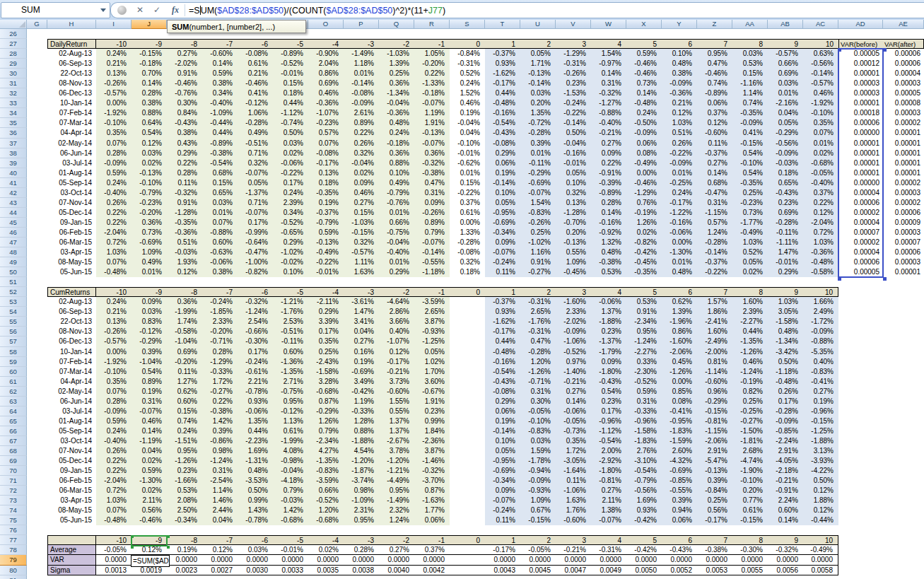  Describe the element at coordinates (72, 123) in the screenshot. I see `cell-H35: 07-Mar-14` at that location.